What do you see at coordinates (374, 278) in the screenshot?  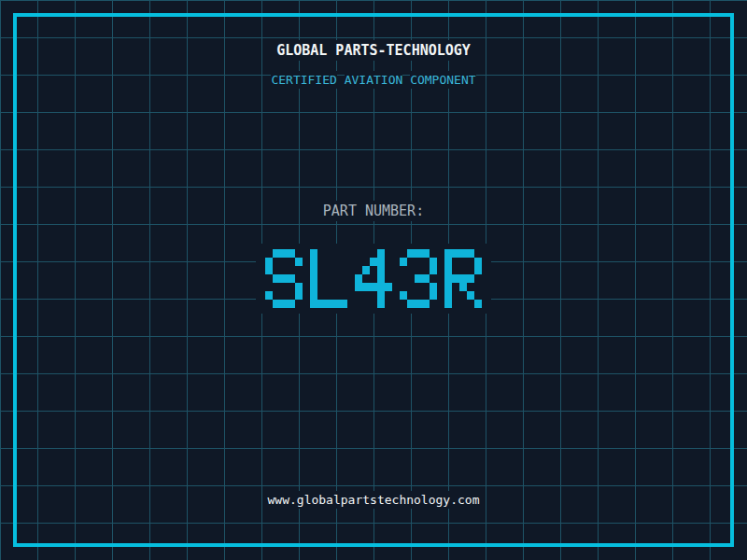 I see `part-number-value` at bounding box center [374, 278].